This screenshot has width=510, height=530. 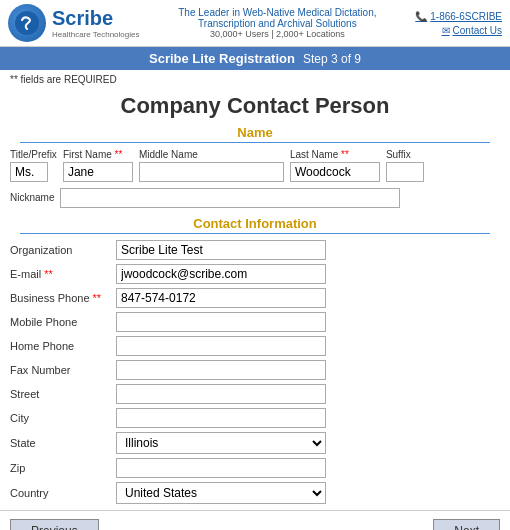 What do you see at coordinates (60, 298) in the screenshot?
I see `business-phone-label: Business Phone **` at bounding box center [60, 298].